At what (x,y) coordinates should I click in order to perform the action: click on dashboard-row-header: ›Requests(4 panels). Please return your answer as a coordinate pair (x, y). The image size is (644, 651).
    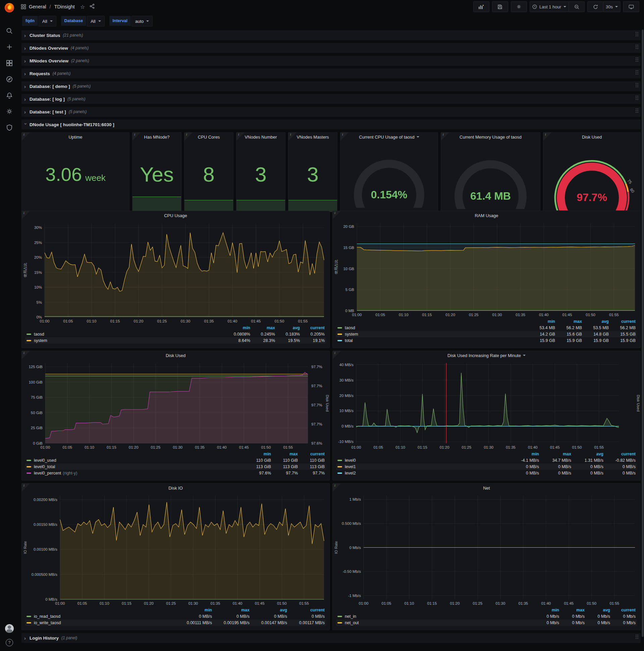
    Looking at the image, I should click on (331, 73).